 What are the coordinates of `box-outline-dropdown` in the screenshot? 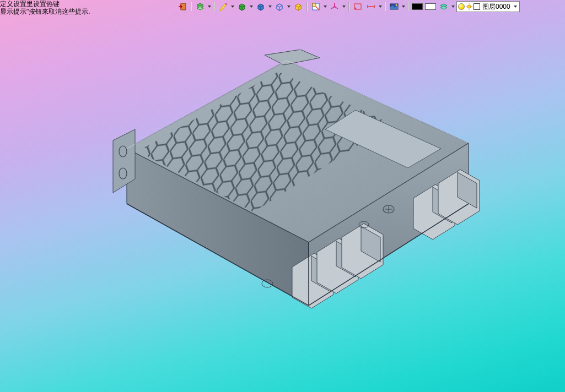 It's located at (289, 7).